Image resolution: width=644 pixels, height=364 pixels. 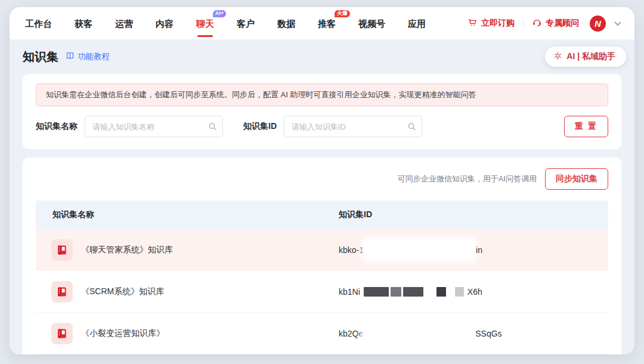 What do you see at coordinates (322, 23) in the screenshot?
I see `top-nav: 工作台 获客 运营 内容 聊天 AI+ 客户 数据 推客 火爆 视频号 应用` at bounding box center [322, 23].